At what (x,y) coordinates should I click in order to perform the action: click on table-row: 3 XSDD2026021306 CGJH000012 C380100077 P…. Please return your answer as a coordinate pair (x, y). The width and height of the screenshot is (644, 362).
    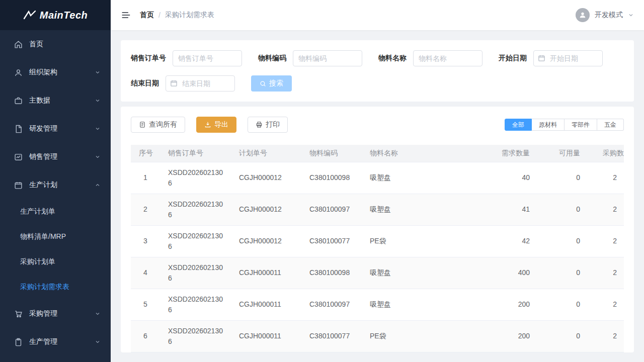
    Looking at the image, I should click on (377, 241).